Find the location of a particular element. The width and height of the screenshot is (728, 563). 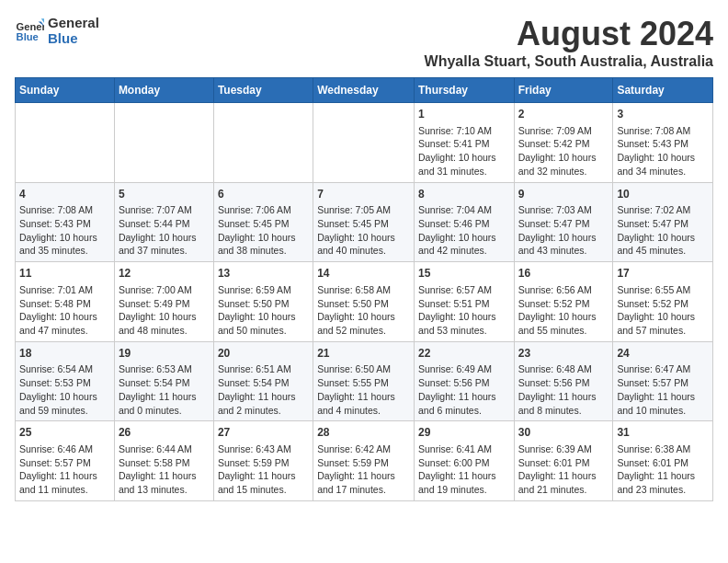

day-detail: Sunrise: 7:04 AMSunset: 5:46 PMDaylight:… is located at coordinates (464, 230).